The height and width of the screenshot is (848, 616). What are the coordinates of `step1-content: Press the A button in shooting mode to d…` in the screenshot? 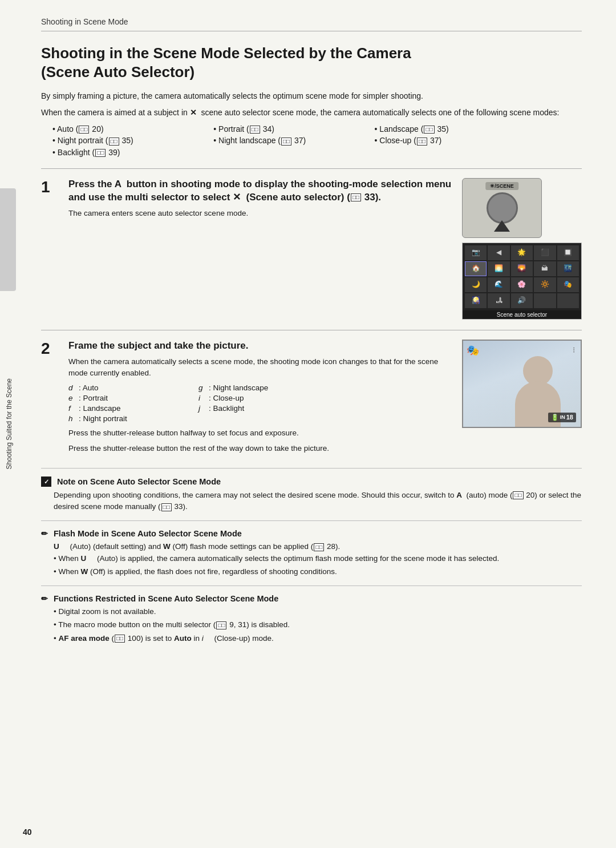 It's located at (325, 249).